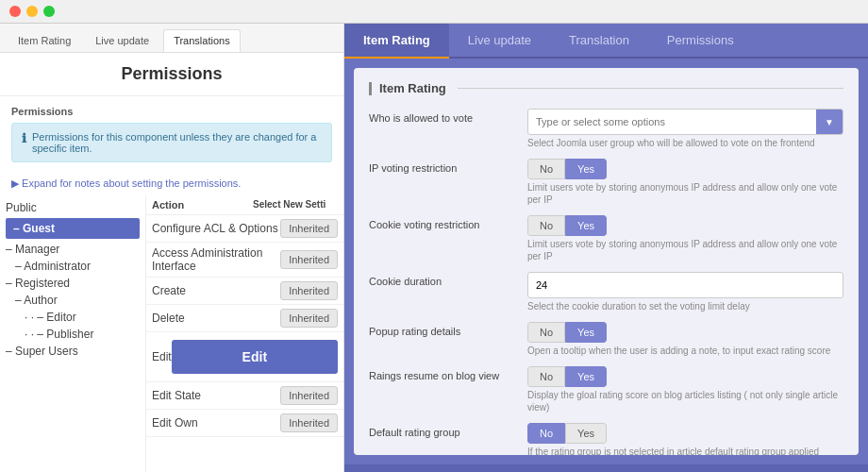 This screenshot has width=868, height=472. Describe the element at coordinates (700, 42) in the screenshot. I see `tab-permissions-right: Permissions` at that location.